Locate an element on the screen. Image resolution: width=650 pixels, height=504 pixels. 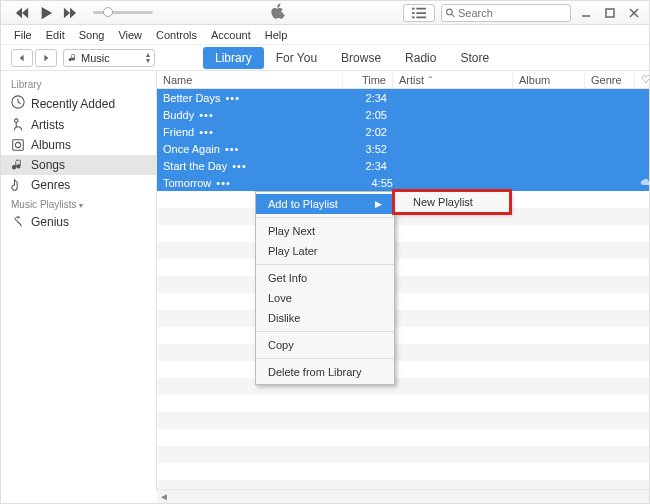
menu-help: Help is located at coordinates (276, 35).